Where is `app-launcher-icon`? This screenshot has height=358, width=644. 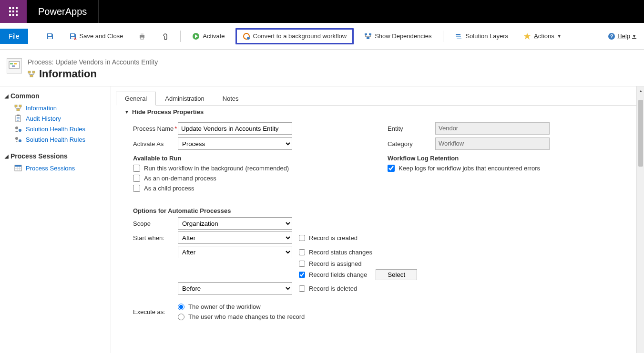
app-launcher-icon is located at coordinates (13, 11).